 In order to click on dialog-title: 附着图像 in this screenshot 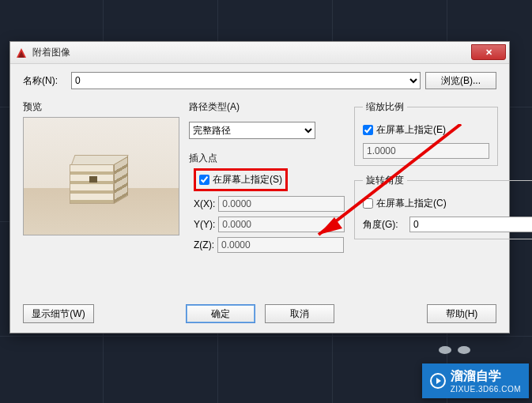, I will do `click(51, 52)`.